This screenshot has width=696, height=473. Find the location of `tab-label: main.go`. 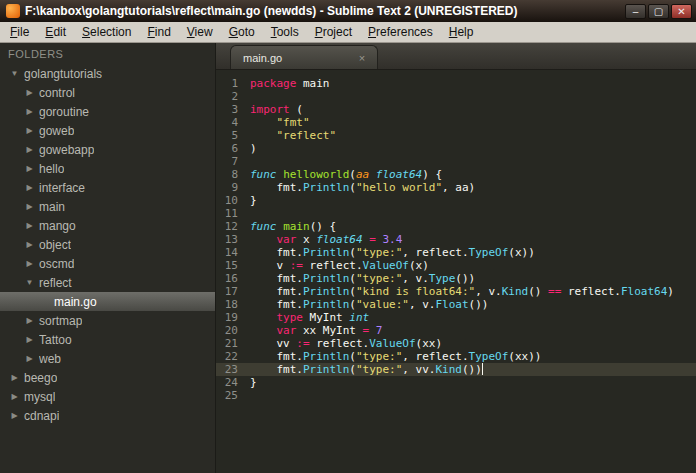

tab-label: main.go is located at coordinates (262, 58).